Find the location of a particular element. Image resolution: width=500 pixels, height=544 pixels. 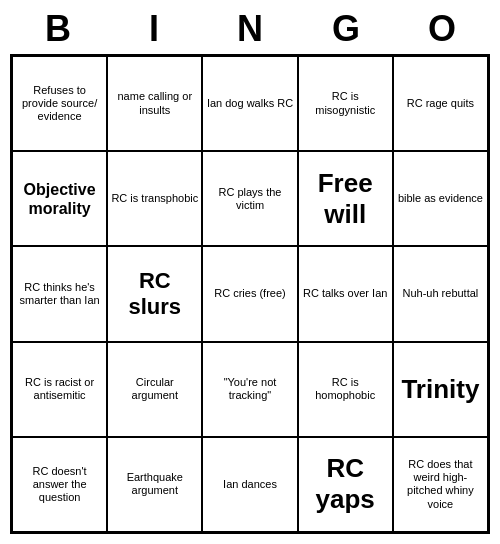

bingo-cell: RC does that weird high-pitched whiny vo… is located at coordinates (440, 484).